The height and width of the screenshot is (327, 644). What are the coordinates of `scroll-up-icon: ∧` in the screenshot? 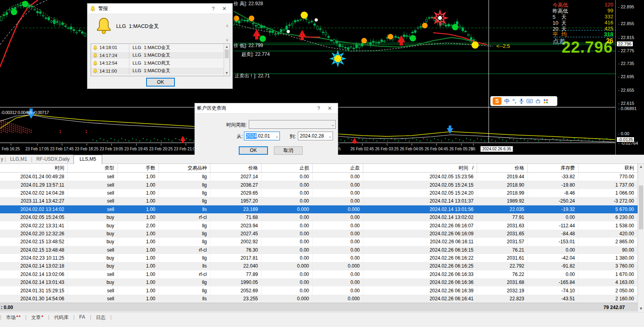 It's located at (227, 26).